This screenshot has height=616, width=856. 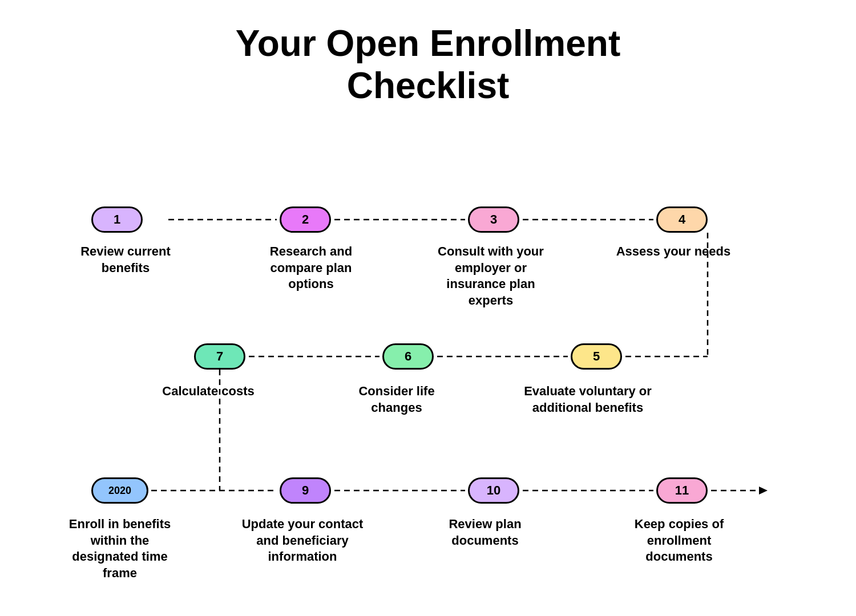 What do you see at coordinates (596, 356) in the screenshot?
I see `node-5: 5` at bounding box center [596, 356].